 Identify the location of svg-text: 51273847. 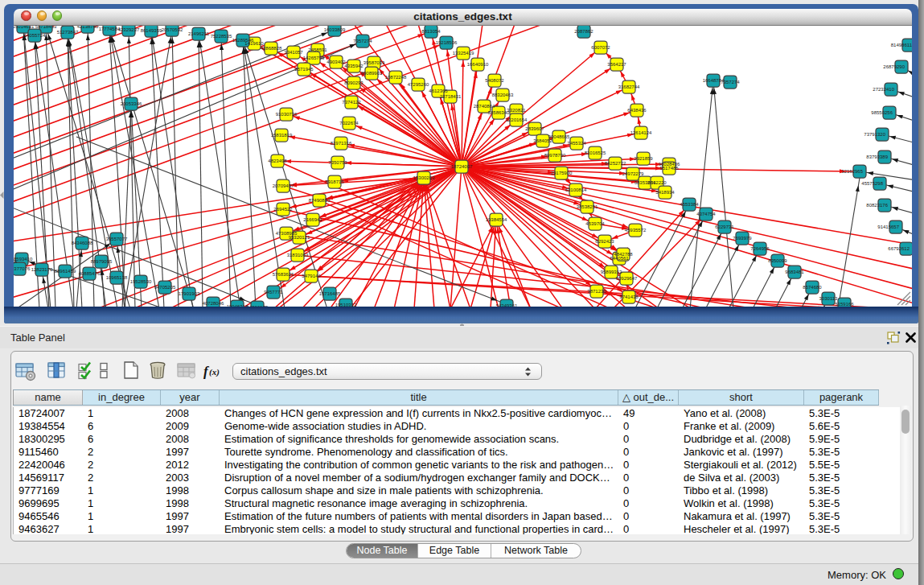
(68, 32).